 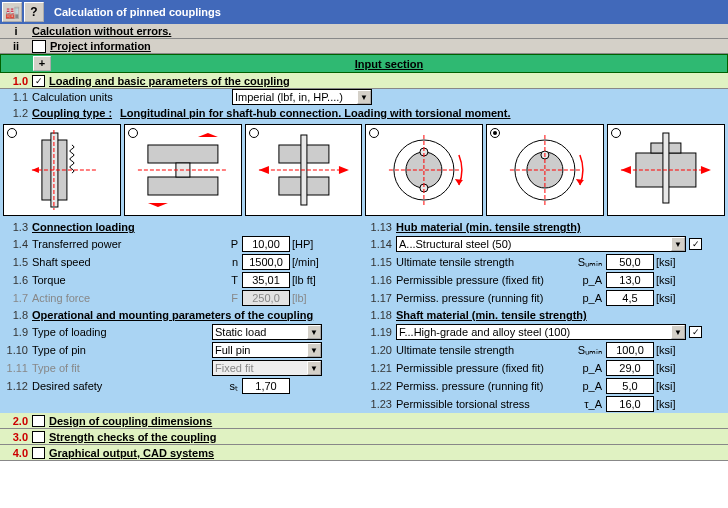 What do you see at coordinates (266, 280) in the screenshot?
I see `torque-input: 35,01` at bounding box center [266, 280].